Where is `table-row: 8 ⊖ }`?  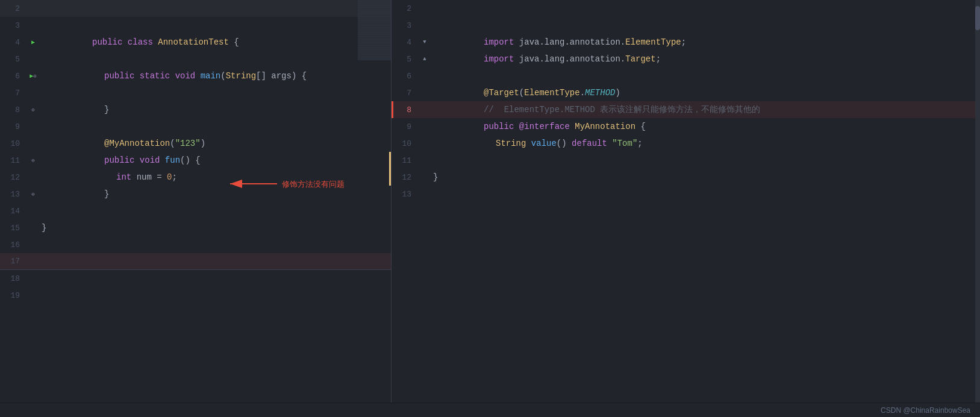
table-row: 8 ⊖ } is located at coordinates (195, 110).